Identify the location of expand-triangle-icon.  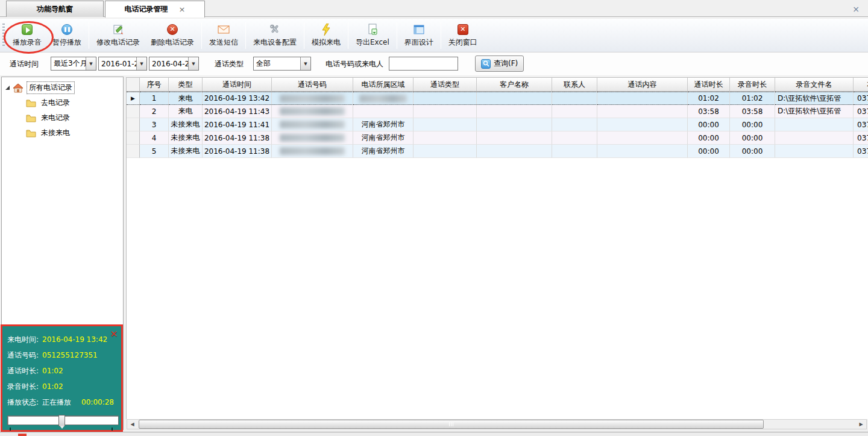
(7, 88).